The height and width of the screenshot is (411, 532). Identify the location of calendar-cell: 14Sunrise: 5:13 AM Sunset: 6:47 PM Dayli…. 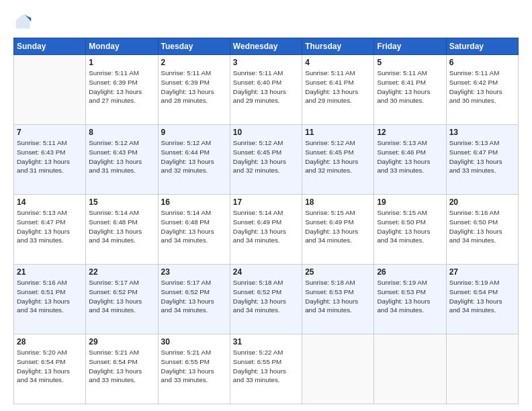
(50, 230).